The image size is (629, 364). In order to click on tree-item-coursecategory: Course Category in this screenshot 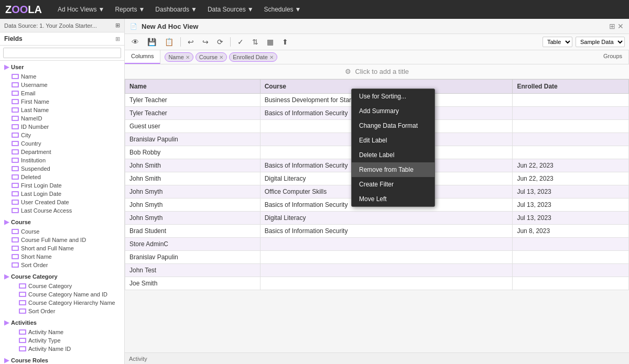, I will do `click(62, 286)`.